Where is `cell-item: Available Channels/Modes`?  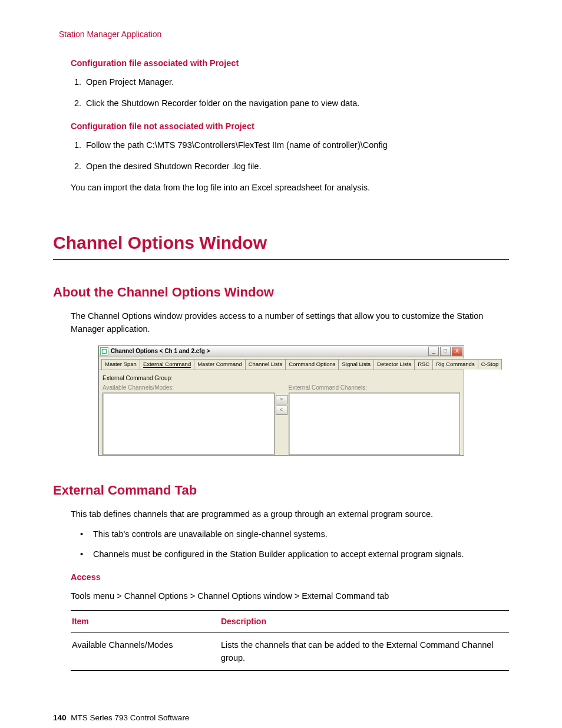 cell-item: Available Channels/Modes is located at coordinates (145, 652).